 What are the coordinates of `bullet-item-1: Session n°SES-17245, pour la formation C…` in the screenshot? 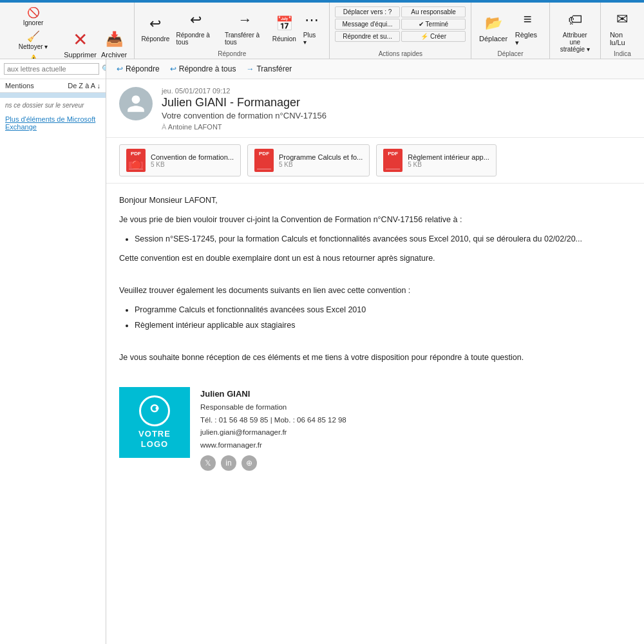 It's located at (383, 239).